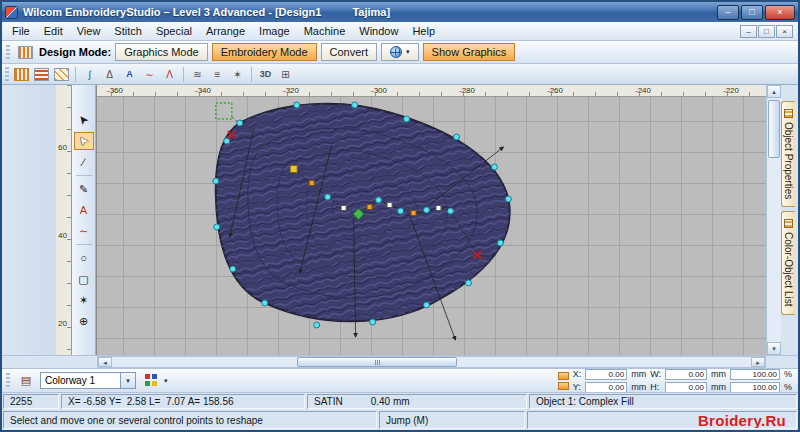 Image resolution: width=800 pixels, height=432 pixels. I want to click on maximize-button: □, so click(752, 12).